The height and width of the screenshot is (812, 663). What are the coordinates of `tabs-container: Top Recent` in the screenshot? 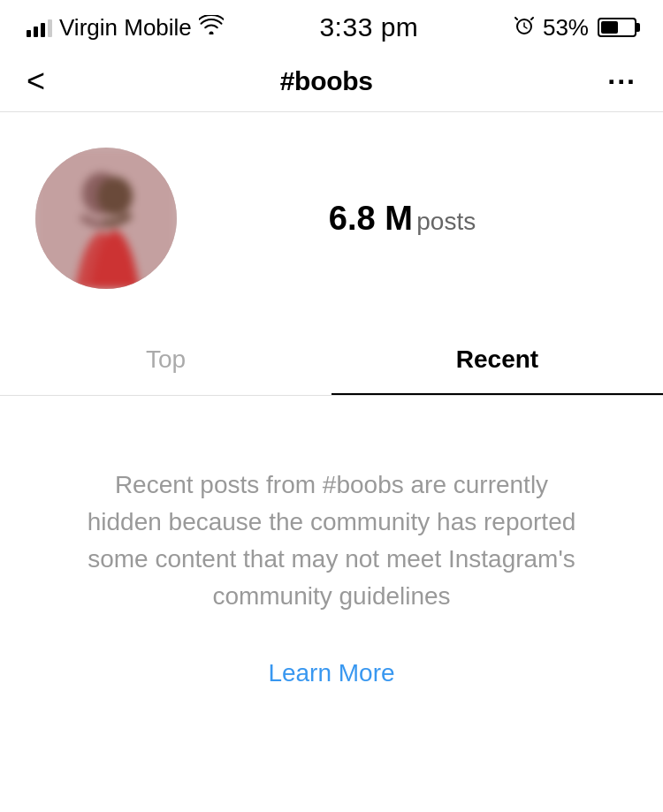 It's located at (332, 360).